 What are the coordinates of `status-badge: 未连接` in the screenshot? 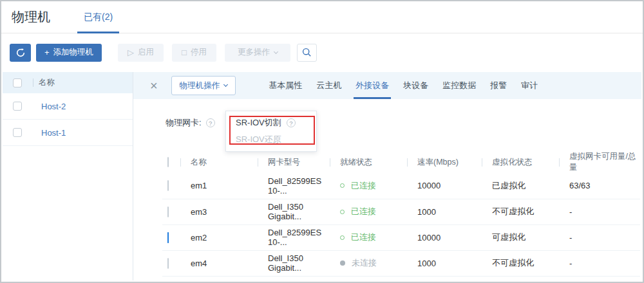 It's located at (374, 263).